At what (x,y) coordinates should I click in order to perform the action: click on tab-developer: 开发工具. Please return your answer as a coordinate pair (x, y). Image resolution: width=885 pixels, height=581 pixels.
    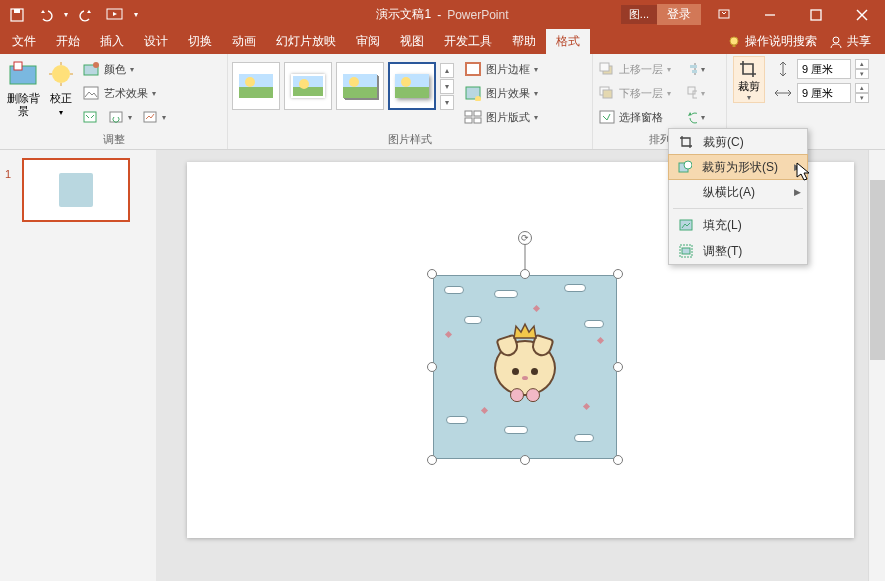
    Looking at the image, I should click on (468, 42).